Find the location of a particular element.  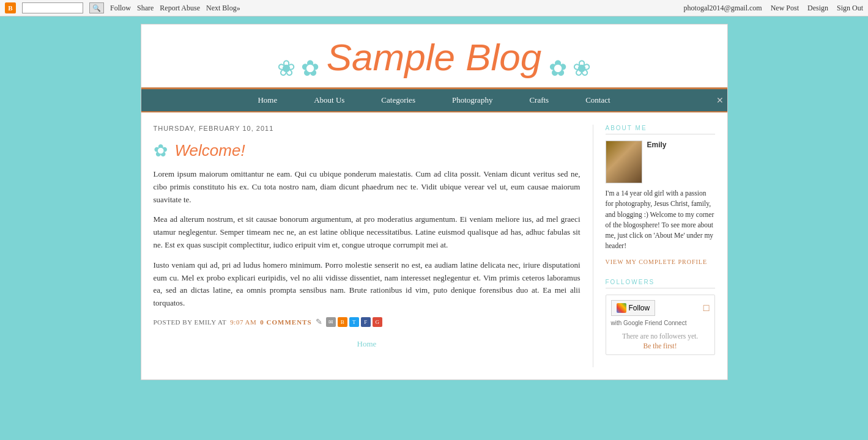

blog-title-area: ❀ ✿ Sample Blog ✿ ❀ is located at coordinates (434, 59).